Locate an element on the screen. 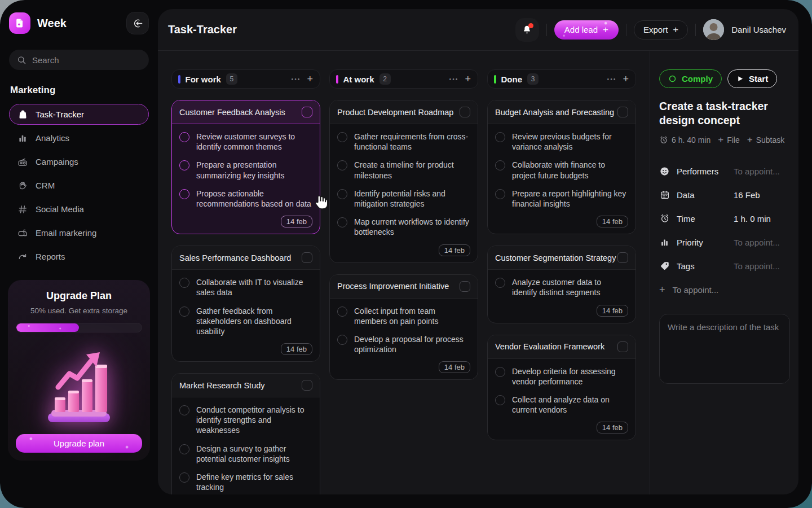 The width and height of the screenshot is (812, 508). task-card: Market Research StudyConduct competitor … is located at coordinates (246, 433).